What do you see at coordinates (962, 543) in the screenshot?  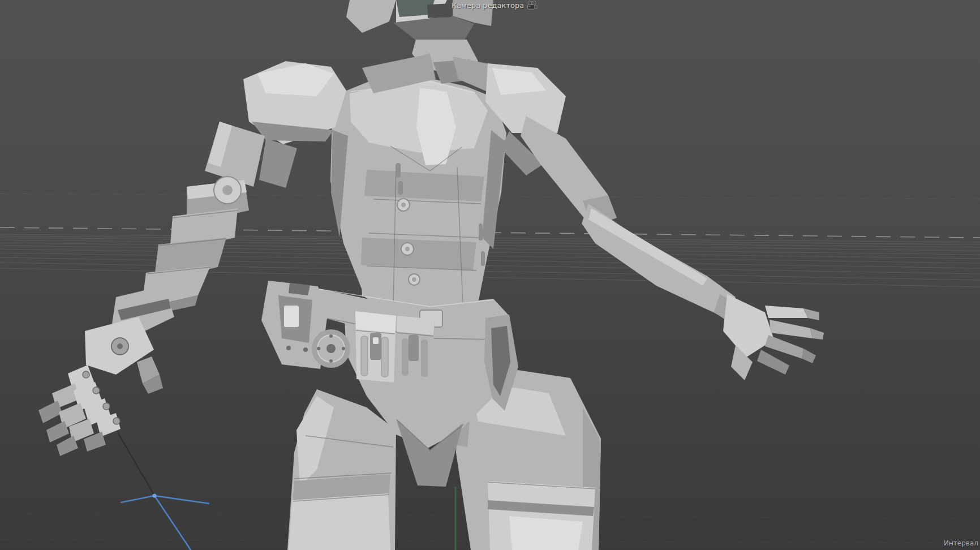 I see `status-text: Интервал ра` at bounding box center [962, 543].